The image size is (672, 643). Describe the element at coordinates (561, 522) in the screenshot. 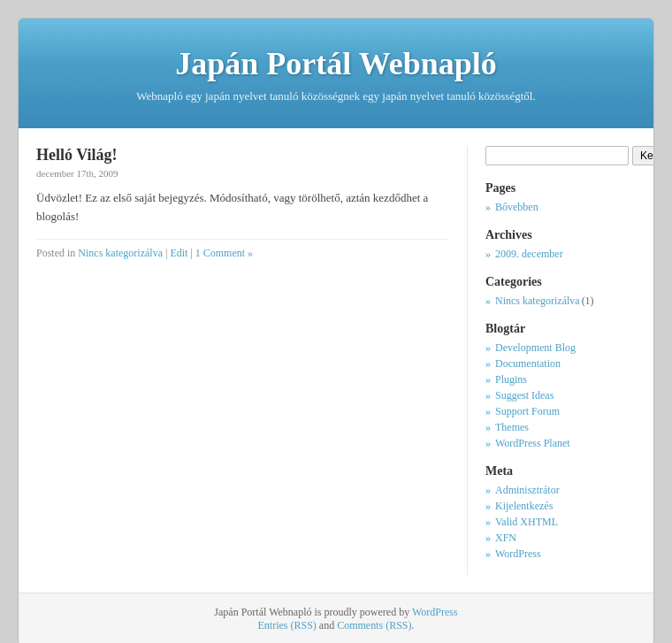

I see `list-item: Valid XHTML` at that location.